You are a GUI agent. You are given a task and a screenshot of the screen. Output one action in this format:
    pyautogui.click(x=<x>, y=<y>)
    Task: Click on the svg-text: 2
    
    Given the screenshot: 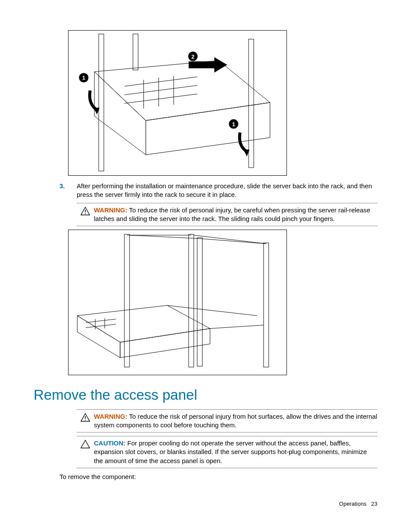 What is the action you would take?
    pyautogui.click(x=193, y=57)
    